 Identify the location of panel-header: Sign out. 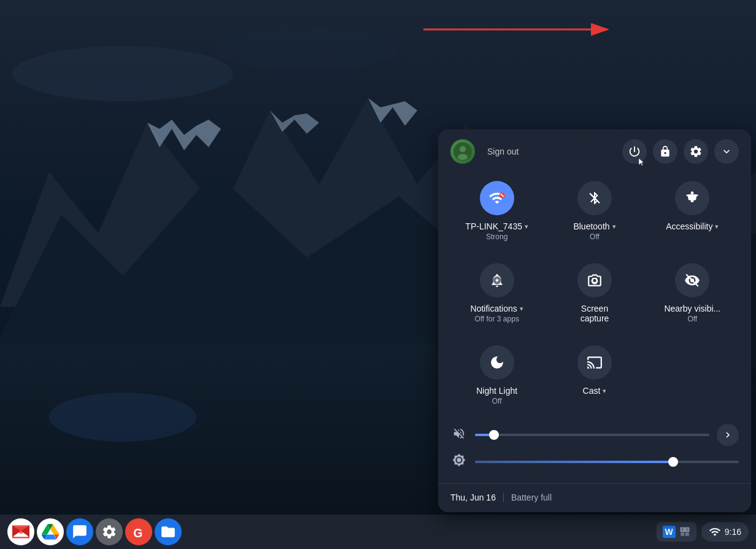
(595, 149).